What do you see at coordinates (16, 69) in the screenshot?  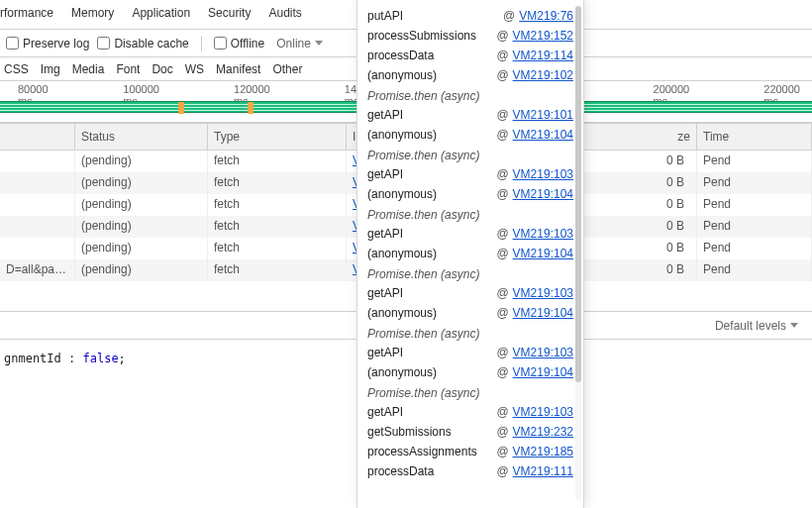 I see `filter-css: CSS` at bounding box center [16, 69].